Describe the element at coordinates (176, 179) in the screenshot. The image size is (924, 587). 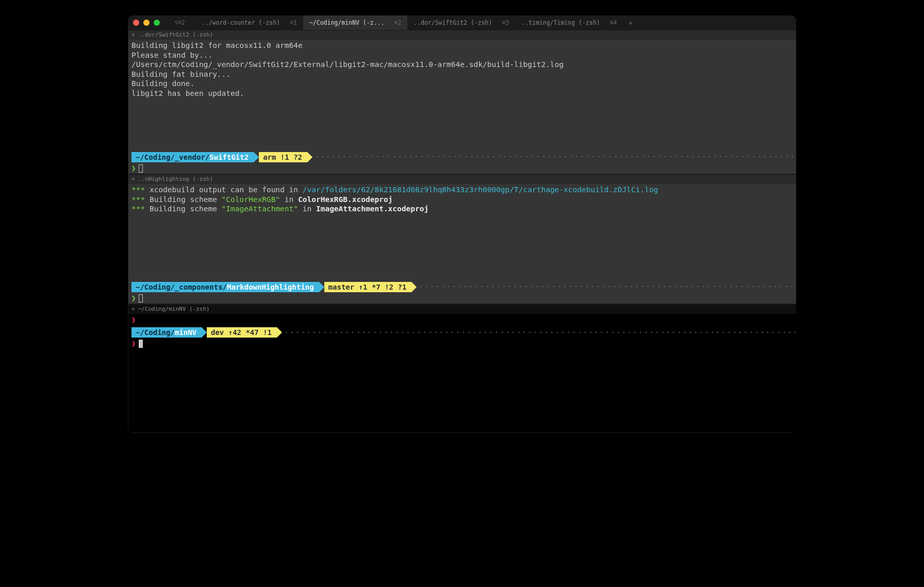
I see `pane-title: ..nHighlighting (-zsh)` at that location.